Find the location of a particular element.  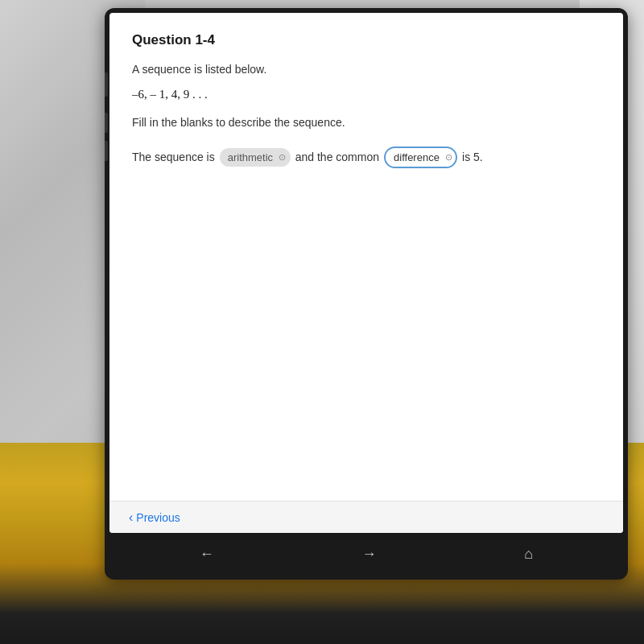

previous-label: Previous is located at coordinates (158, 518).